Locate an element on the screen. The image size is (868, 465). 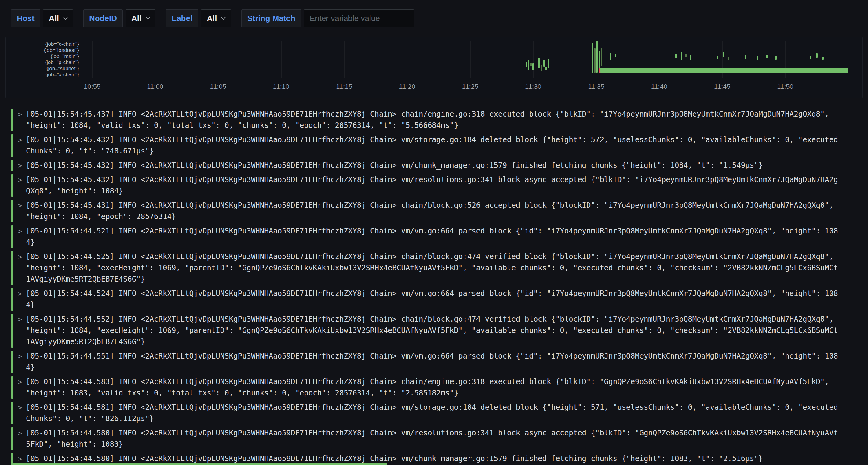
log-text: [05-01|15:54:44.524] INFO <2AcRkXTLLtQjv… is located at coordinates (432, 299).